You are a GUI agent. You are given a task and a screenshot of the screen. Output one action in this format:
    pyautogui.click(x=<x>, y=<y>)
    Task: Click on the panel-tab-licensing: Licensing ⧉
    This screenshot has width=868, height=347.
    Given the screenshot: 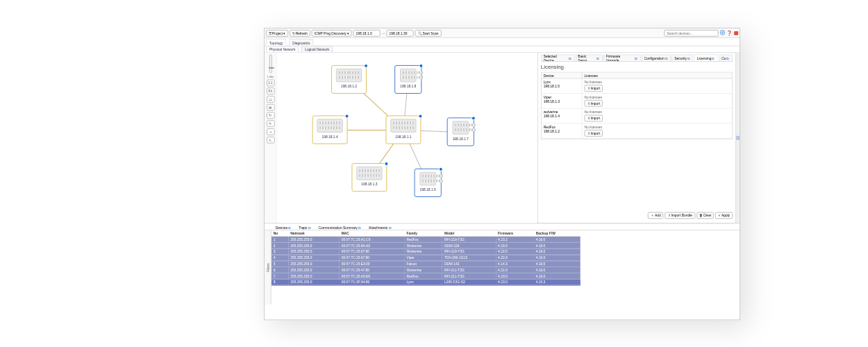 What is the action you would take?
    pyautogui.click(x=706, y=58)
    